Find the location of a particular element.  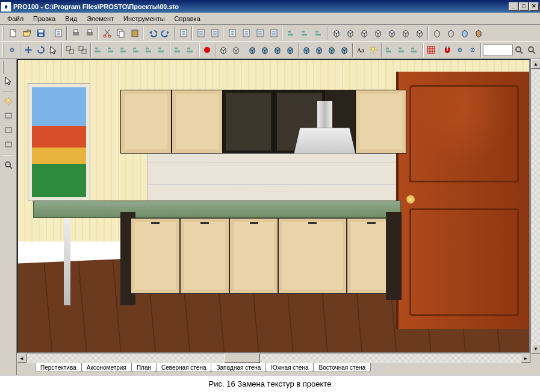

view-back-icon is located at coordinates (350, 33).